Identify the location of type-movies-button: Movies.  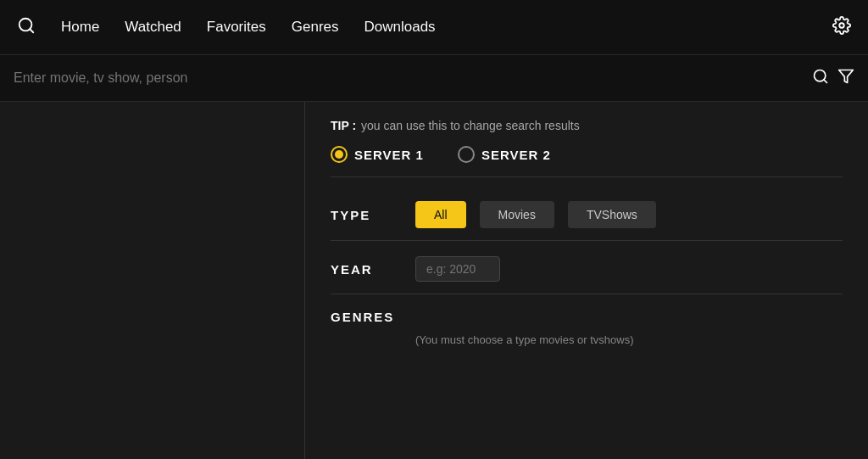
(517, 215).